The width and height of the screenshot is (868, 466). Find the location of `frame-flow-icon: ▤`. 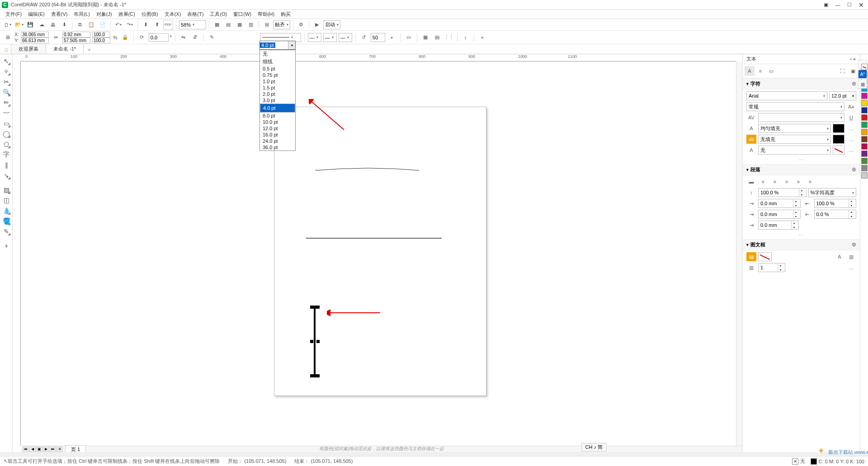

frame-flow-icon: ▤ is located at coordinates (751, 257).